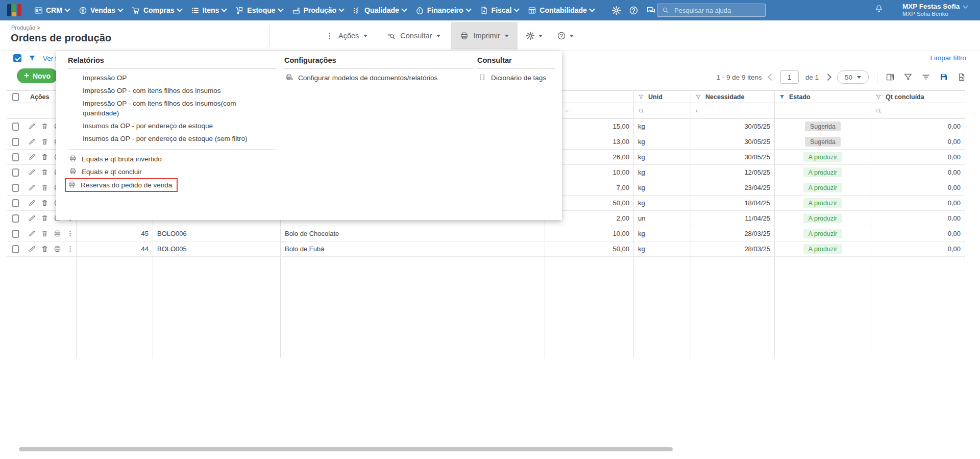 This screenshot has height=459, width=980. Describe the element at coordinates (823, 97) in the screenshot. I see `column-header-estado: Estado` at that location.